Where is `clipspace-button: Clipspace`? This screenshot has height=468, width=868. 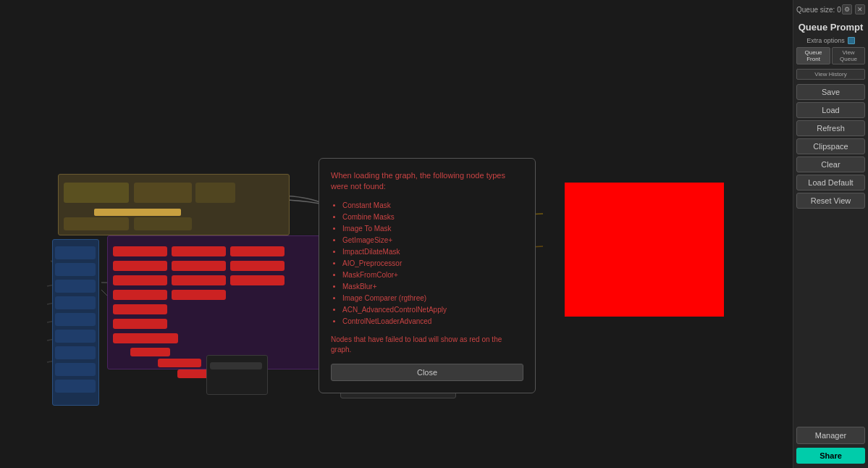 clipspace-button: Clipspace is located at coordinates (831, 146).